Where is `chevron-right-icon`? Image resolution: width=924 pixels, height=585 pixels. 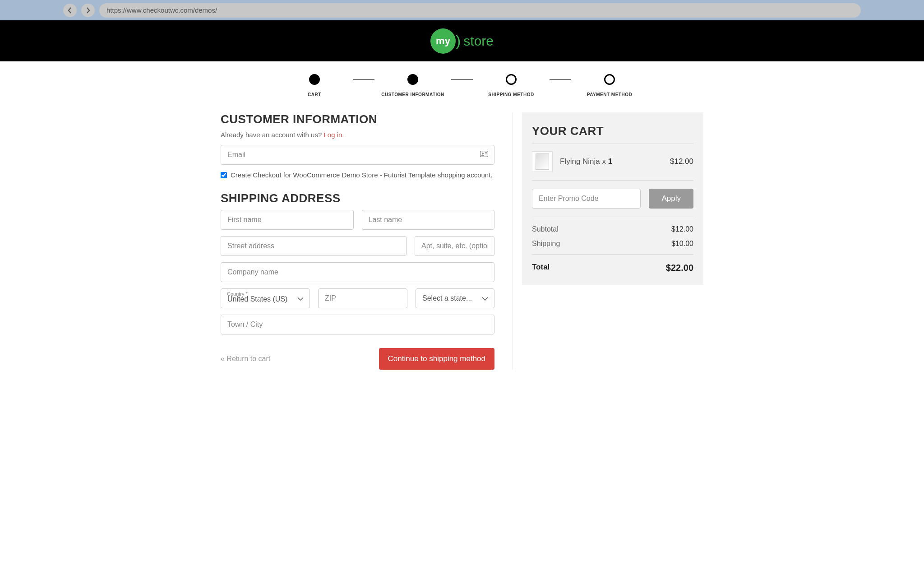
chevron-right-icon is located at coordinates (88, 10).